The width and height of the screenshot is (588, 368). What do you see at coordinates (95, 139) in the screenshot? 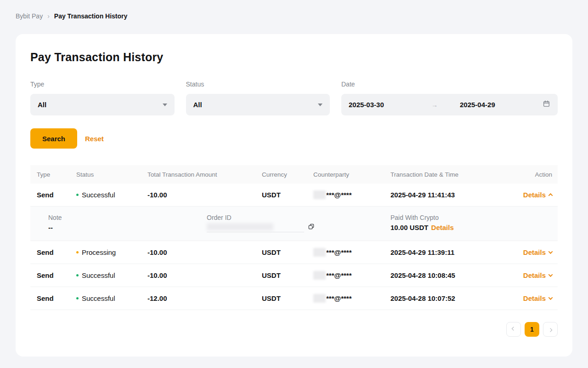
I see `reset-button: Reset` at bounding box center [95, 139].